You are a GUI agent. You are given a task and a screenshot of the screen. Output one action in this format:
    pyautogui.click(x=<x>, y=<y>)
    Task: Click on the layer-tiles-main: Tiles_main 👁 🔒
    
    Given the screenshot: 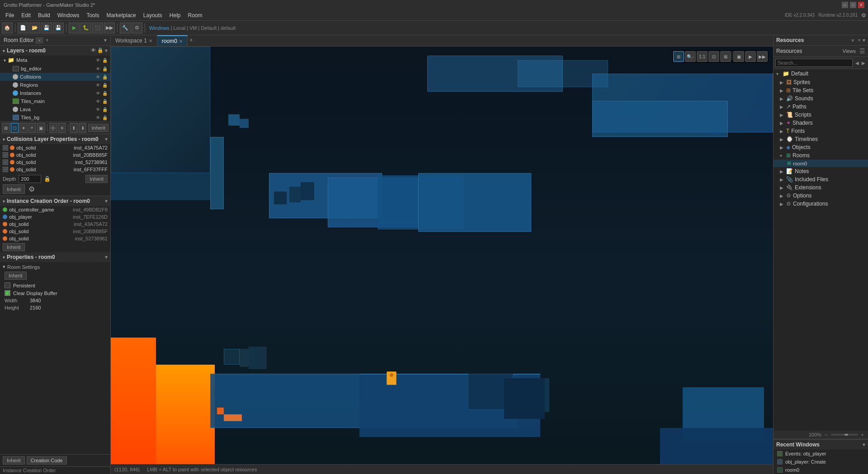 What is the action you would take?
    pyautogui.click(x=55, y=101)
    